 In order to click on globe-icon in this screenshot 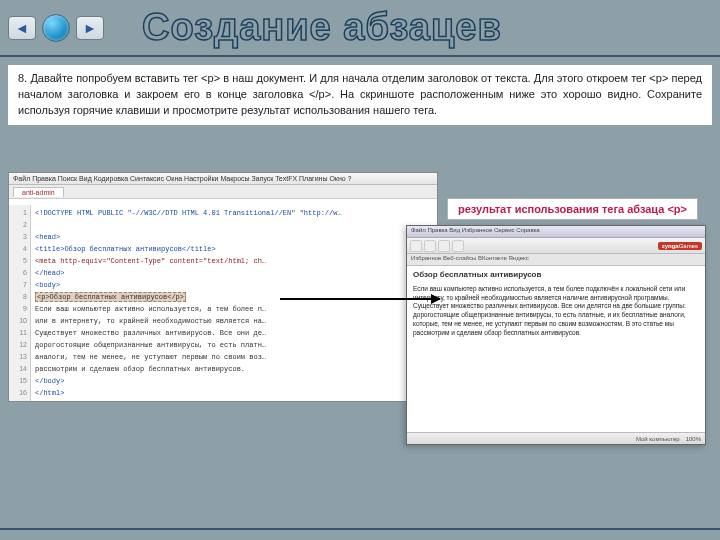, I will do `click(56, 28)`.